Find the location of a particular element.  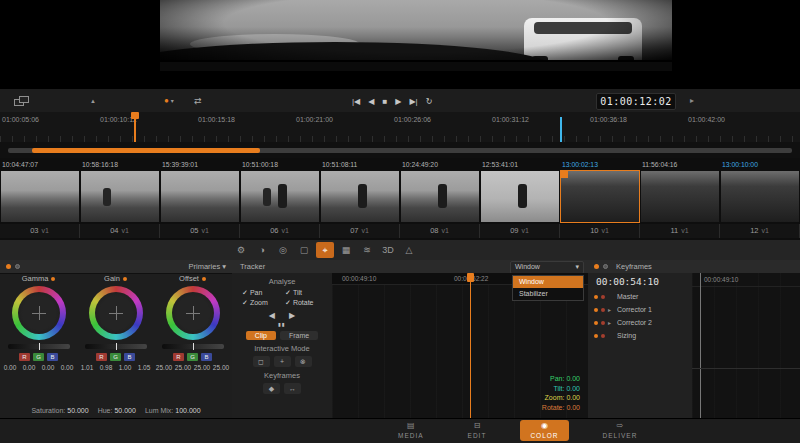

menu-item-stabilizer: Stabilizer is located at coordinates (548, 294).